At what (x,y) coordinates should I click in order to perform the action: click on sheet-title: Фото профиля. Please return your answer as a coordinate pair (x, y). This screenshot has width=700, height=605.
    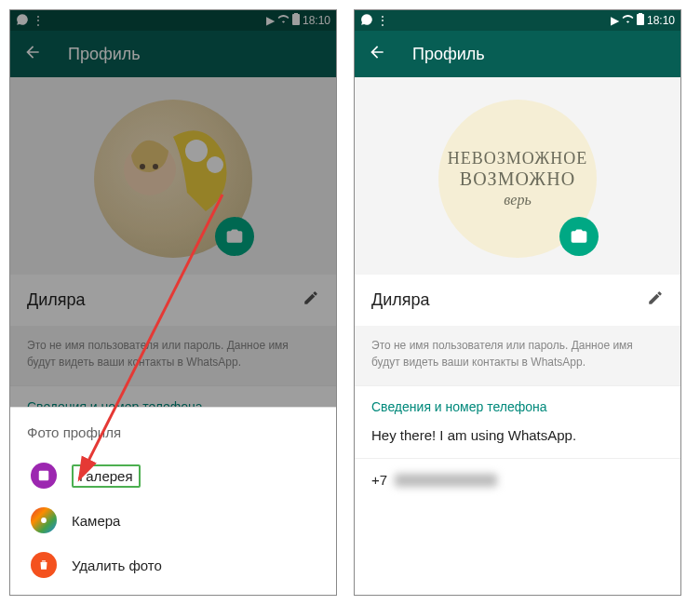
    Looking at the image, I should click on (173, 432).